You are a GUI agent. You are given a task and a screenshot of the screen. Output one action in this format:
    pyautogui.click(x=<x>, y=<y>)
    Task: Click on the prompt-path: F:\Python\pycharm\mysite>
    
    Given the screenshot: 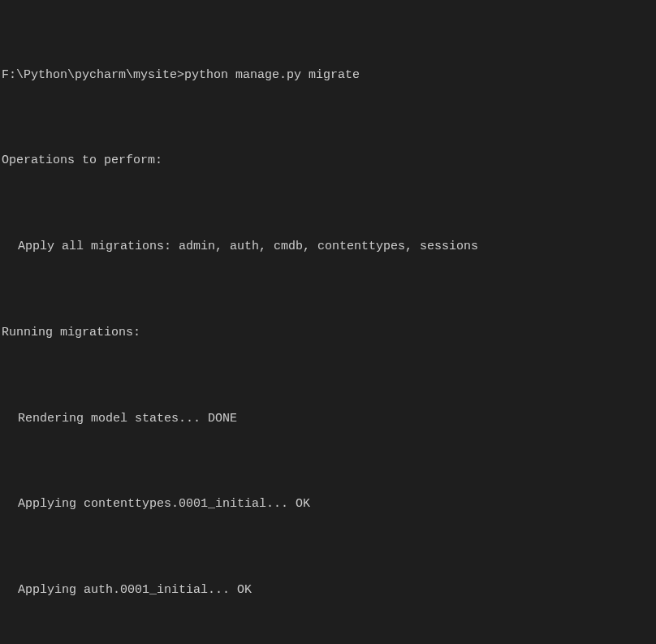 What is the action you would take?
    pyautogui.click(x=93, y=75)
    